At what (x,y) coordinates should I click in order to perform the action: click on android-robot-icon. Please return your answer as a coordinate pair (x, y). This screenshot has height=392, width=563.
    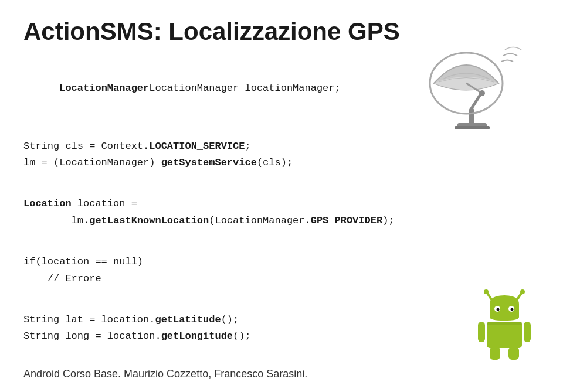
    Looking at the image, I should click on (504, 325).